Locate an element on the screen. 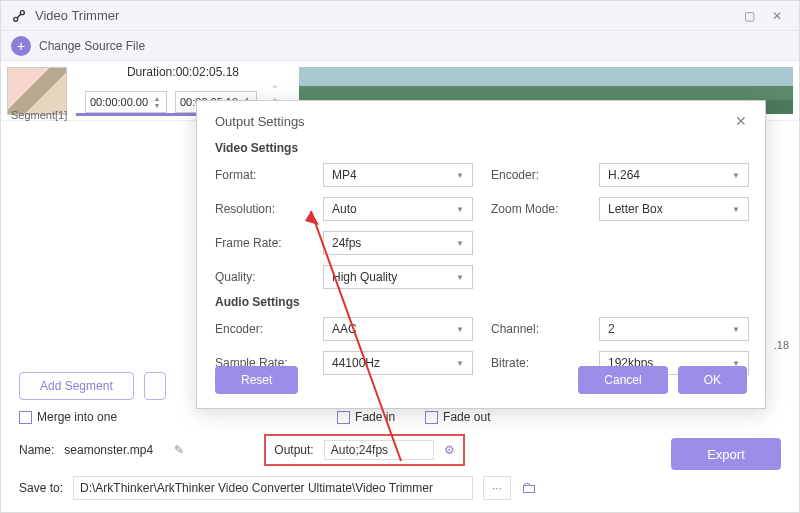 Image resolution: width=800 pixels, height=513 pixels. resolution-select: Auto is located at coordinates (398, 209).